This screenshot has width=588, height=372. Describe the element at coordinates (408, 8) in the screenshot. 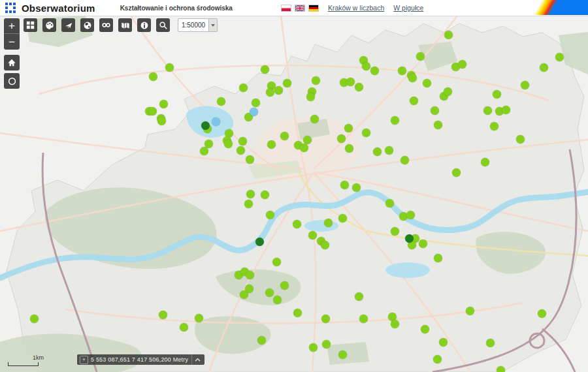

I see `link-w-pigulce: W pigułce` at that location.